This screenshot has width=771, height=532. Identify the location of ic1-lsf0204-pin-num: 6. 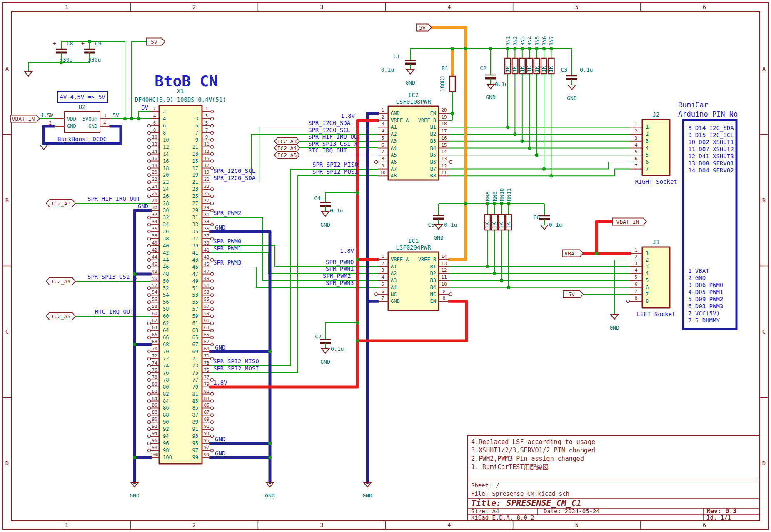
(383, 292).